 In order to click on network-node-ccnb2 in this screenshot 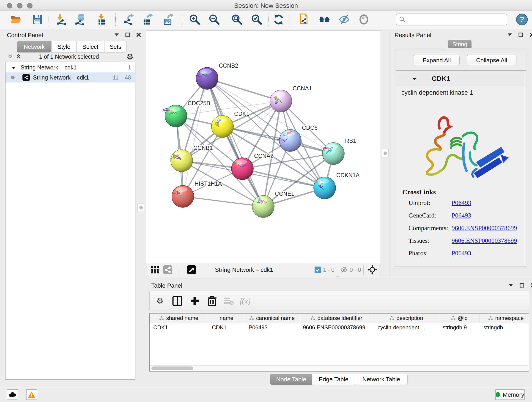, I will do `click(207, 78)`.